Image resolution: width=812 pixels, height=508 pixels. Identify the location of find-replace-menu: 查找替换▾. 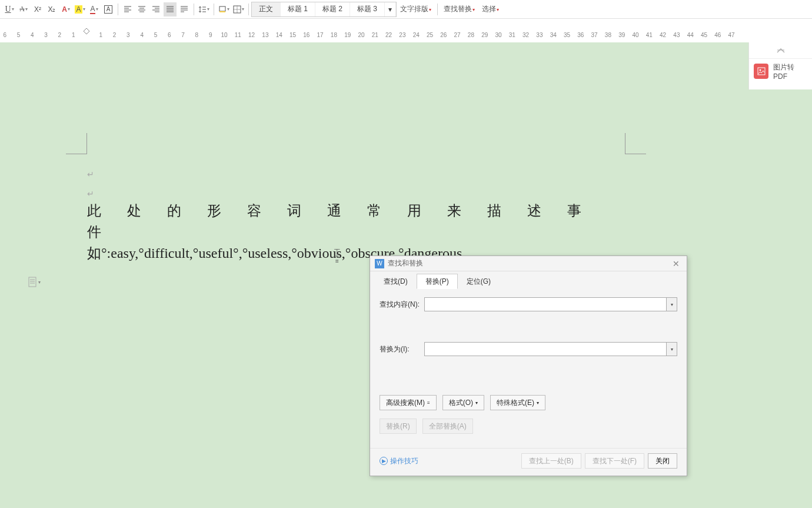
(459, 9).